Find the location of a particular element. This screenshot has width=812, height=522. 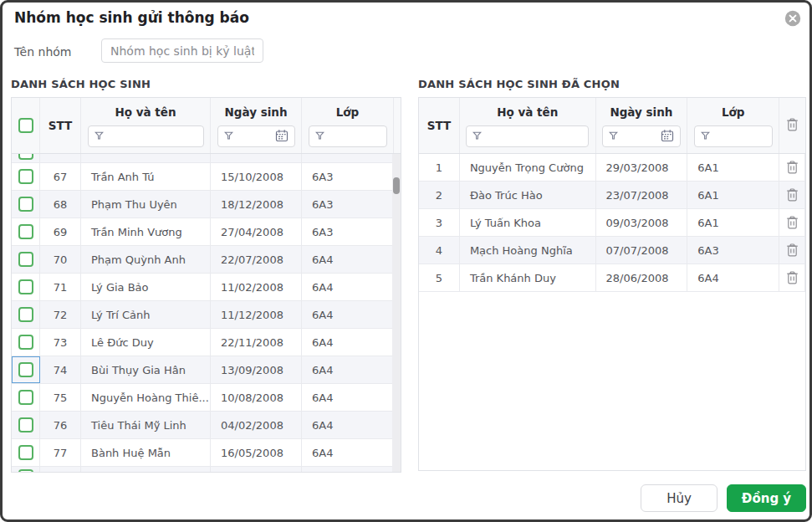

scrollbar-thumb is located at coordinates (396, 186).